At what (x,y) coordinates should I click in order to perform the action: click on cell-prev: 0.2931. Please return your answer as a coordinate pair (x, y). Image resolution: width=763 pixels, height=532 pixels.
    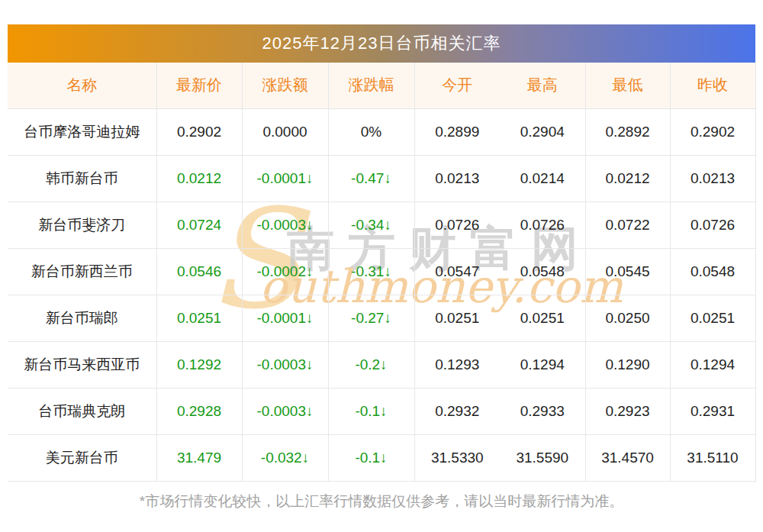
    Looking at the image, I should click on (713, 411).